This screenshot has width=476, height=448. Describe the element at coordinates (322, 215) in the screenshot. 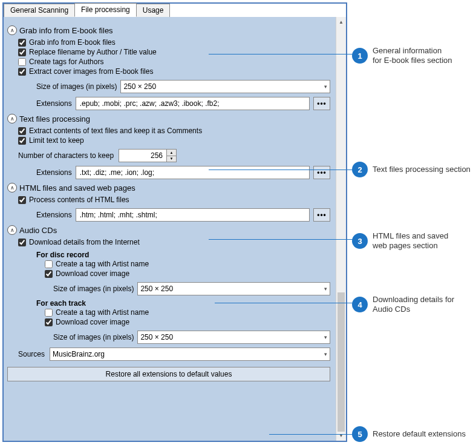

I see `html-ext-more-button: •••` at that location.